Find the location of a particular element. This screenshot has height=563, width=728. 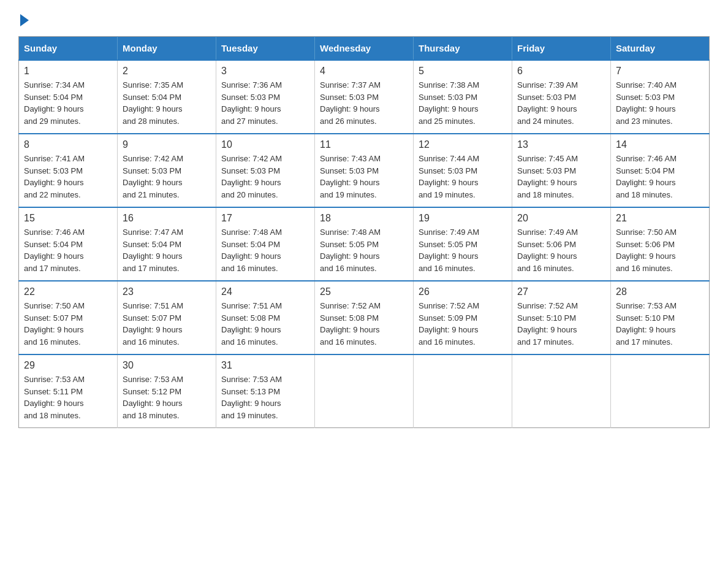

day-info: Sunrise: 7:42 AMSunset: 5:03 PMDaylight:… is located at coordinates (265, 177).